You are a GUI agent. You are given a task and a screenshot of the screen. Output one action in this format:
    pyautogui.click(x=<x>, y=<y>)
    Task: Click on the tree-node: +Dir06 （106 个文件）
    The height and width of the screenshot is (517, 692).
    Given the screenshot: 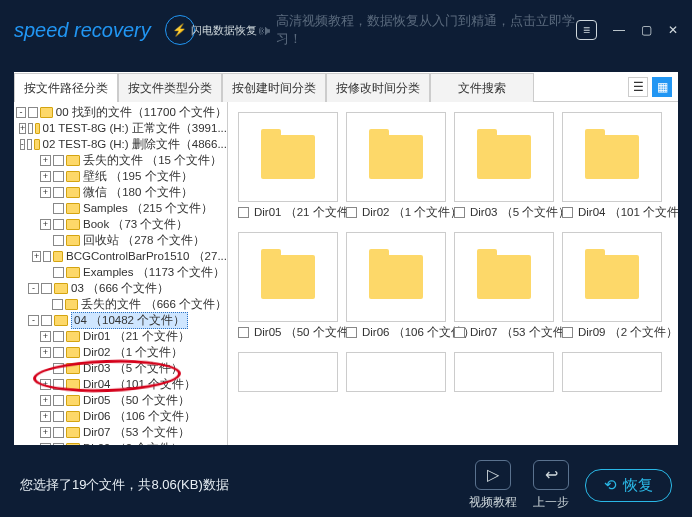 What is the action you would take?
    pyautogui.click(x=120, y=416)
    